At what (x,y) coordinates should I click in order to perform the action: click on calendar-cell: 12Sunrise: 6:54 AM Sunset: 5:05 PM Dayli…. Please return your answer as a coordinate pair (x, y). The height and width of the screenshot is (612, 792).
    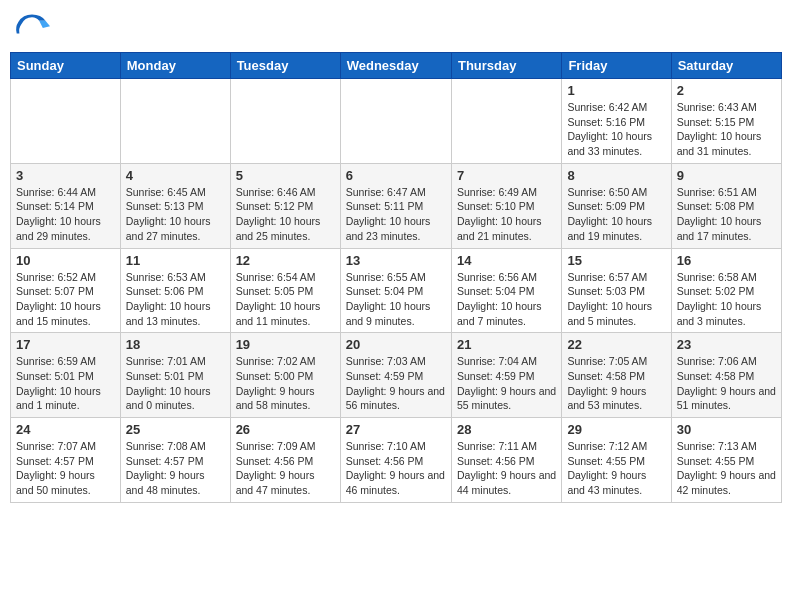
    Looking at the image, I should click on (285, 290).